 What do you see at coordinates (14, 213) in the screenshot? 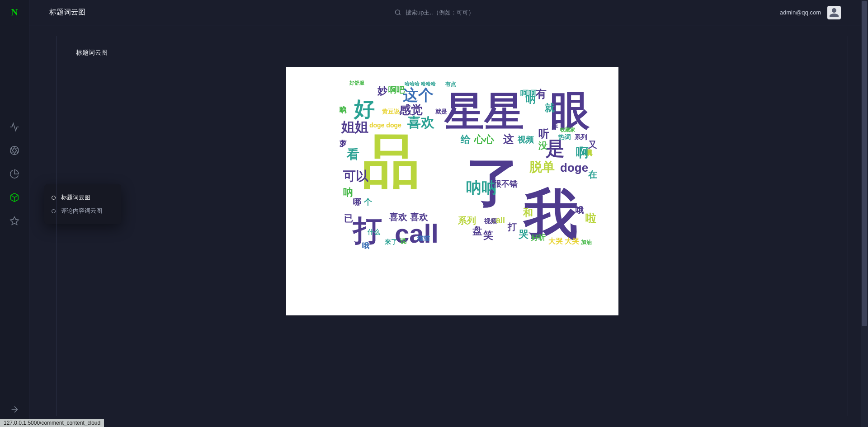
I see `sidebar-rail: N` at bounding box center [14, 213].